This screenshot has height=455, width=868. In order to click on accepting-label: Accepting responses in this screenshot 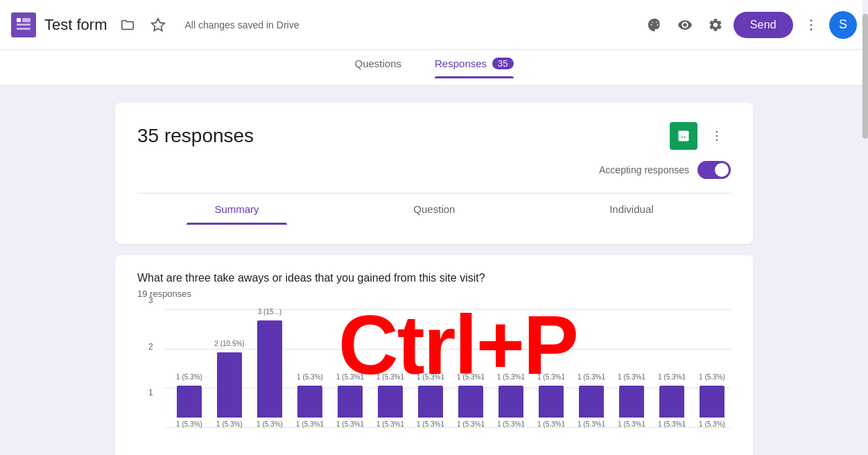, I will do `click(644, 170)`.